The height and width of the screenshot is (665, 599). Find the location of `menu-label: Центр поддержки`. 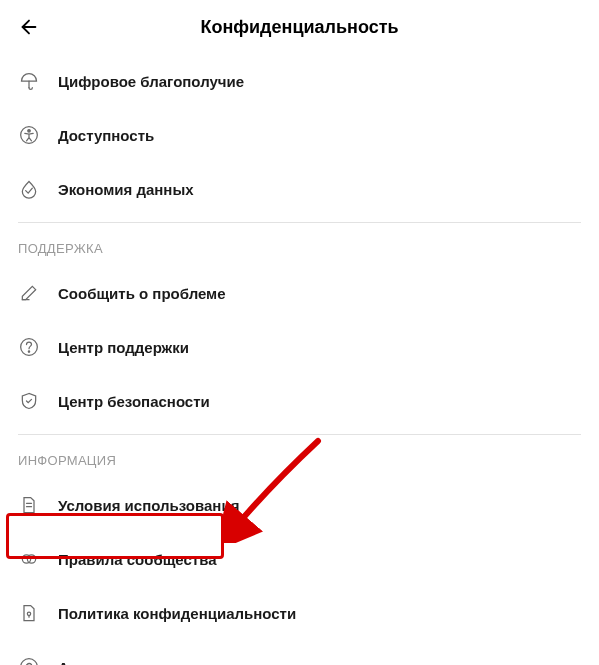

menu-label: Центр поддержки is located at coordinates (124, 348).